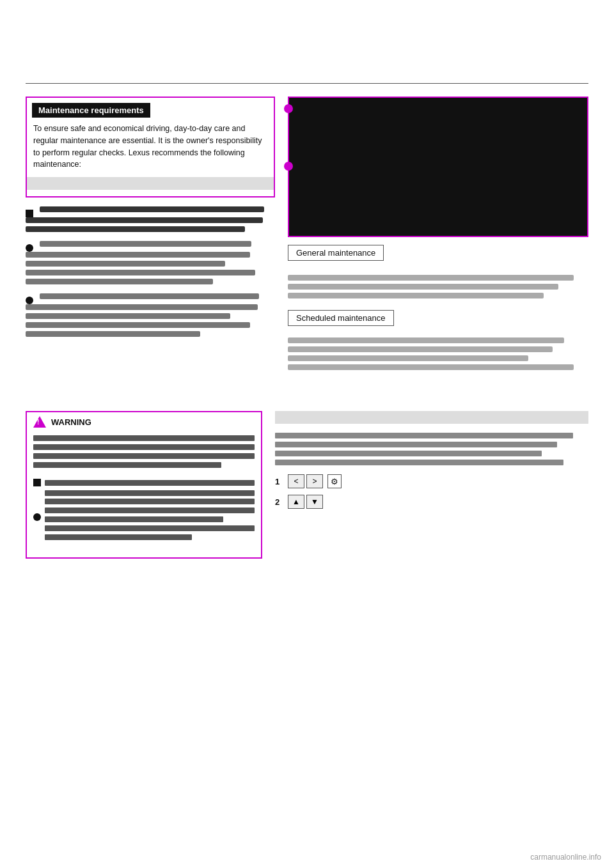  Describe the element at coordinates (438, 354) in the screenshot. I see `sched-maint-text` at that location.